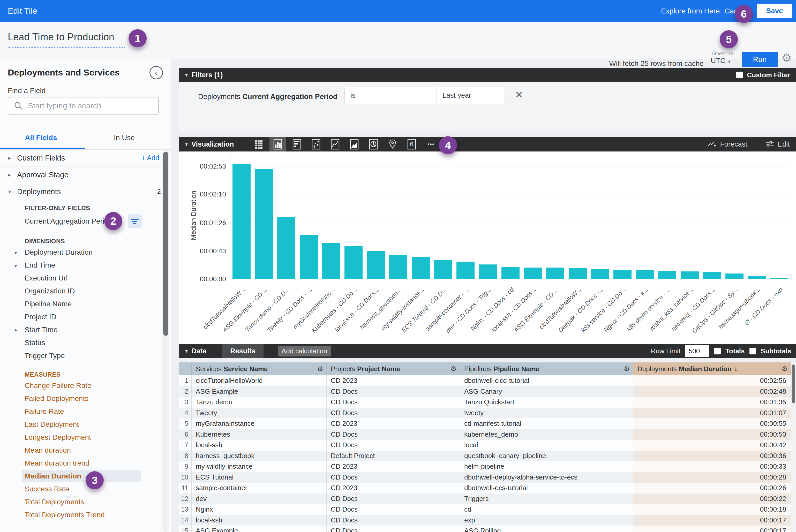 The height and width of the screenshot is (532, 796). What do you see at coordinates (533, 273) in the screenshot?
I see `bar-local-ssh-cd-docs` at bounding box center [533, 273].